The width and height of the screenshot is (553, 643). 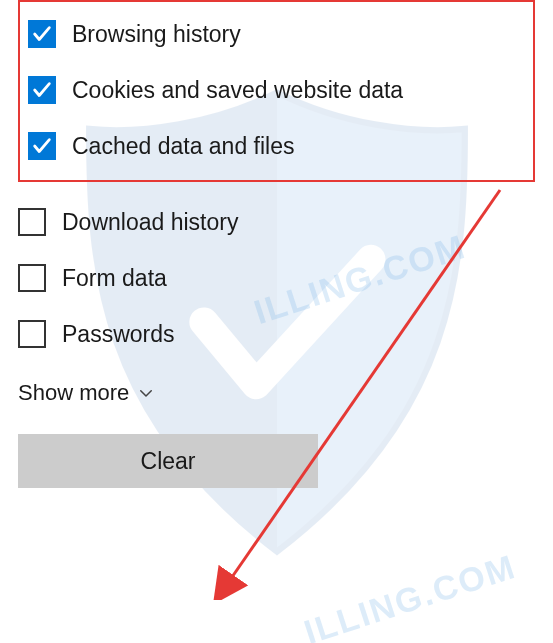 I want to click on checkbox-browsing-history, so click(x=42, y=34).